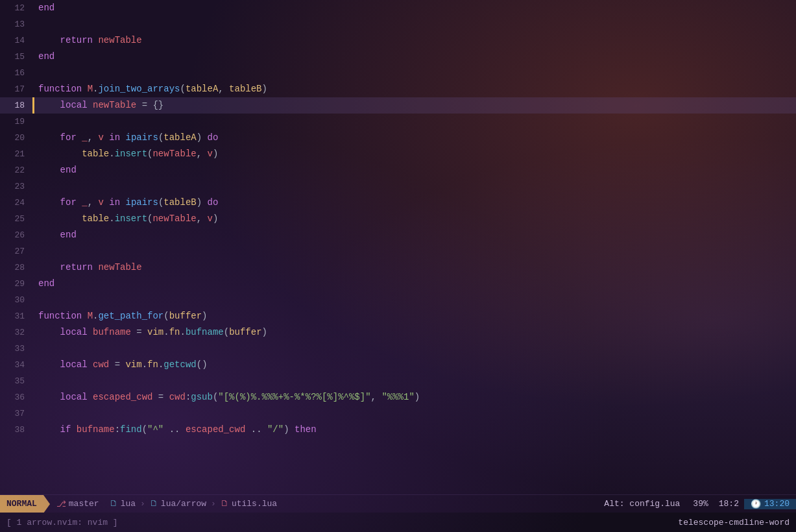  Describe the element at coordinates (416, 429) in the screenshot. I see `line-content: if bufname:find("^" .. escaped_cwd .. "/…` at that location.